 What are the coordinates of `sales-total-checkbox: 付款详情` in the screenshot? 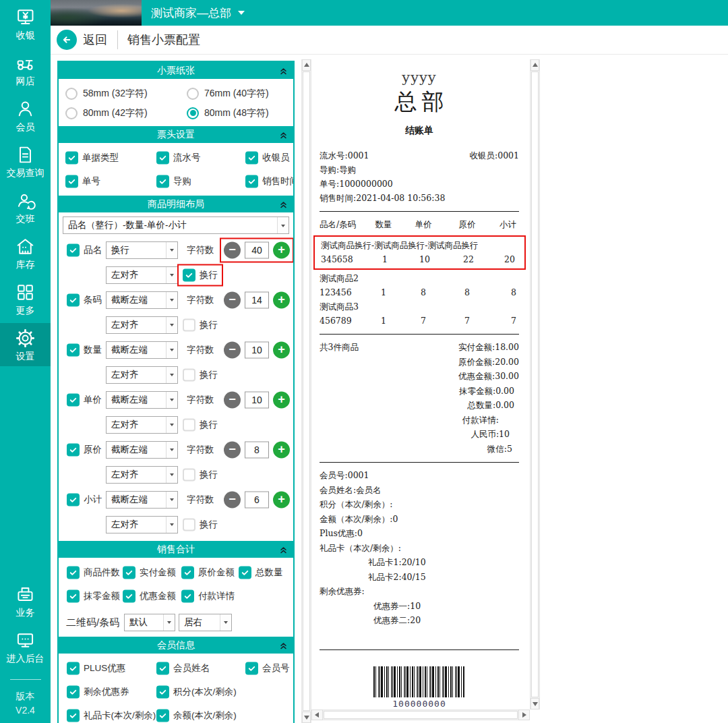 It's located at (208, 596).